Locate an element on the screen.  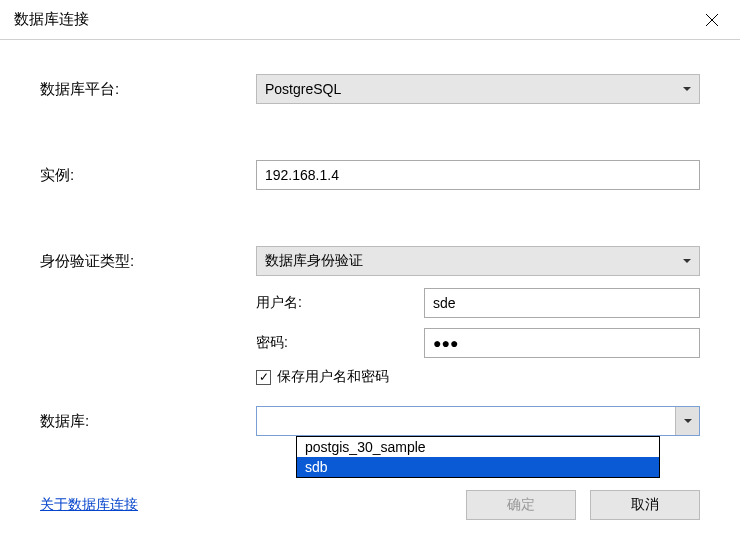
row-instance: 实例: is located at coordinates (370, 175).